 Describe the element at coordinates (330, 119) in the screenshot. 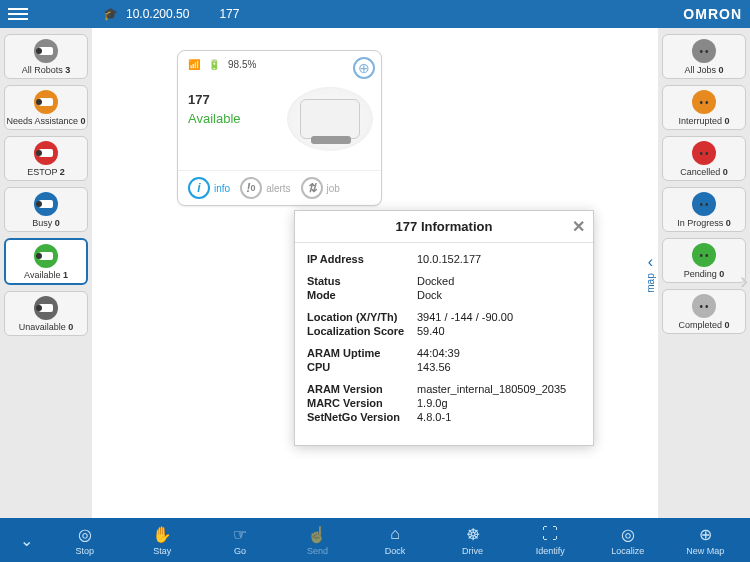

I see `robot-image` at that location.